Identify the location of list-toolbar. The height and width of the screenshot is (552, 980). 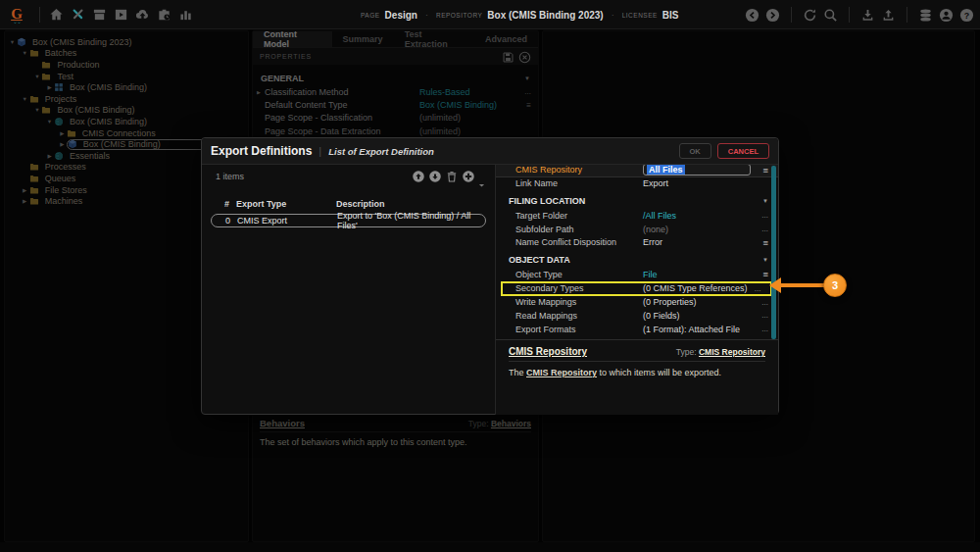
(449, 176).